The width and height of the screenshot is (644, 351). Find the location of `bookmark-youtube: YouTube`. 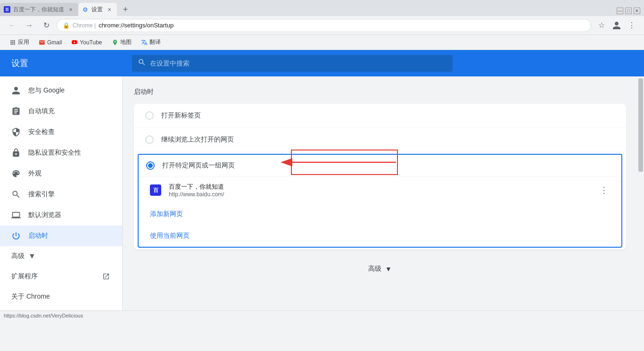

bookmark-youtube: YouTube is located at coordinates (87, 42).